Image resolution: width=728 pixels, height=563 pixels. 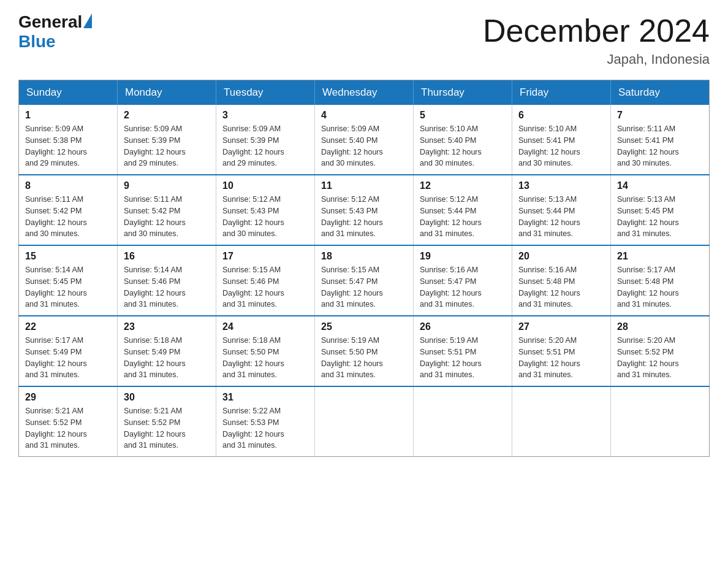 What do you see at coordinates (69, 140) in the screenshot?
I see `calendar-cell: 1Sunrise: 5:09 AMSunset: 5:38 PMDaylight…` at bounding box center [69, 140].